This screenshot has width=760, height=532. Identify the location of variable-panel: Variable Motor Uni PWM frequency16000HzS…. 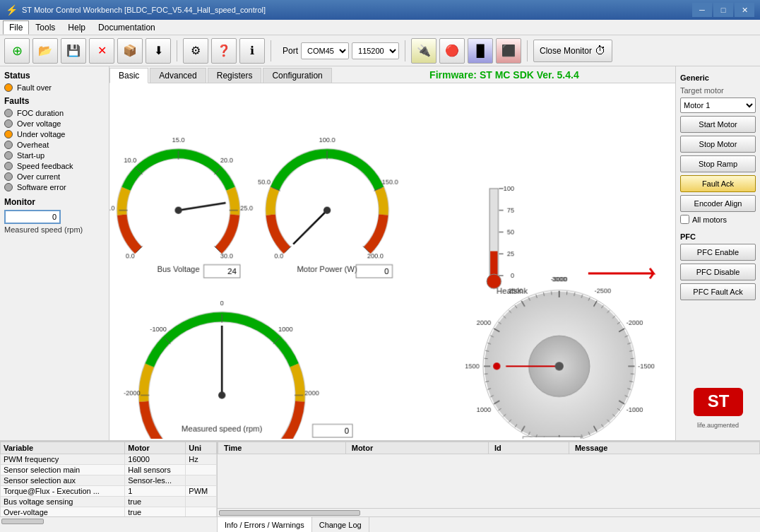
(109, 487).